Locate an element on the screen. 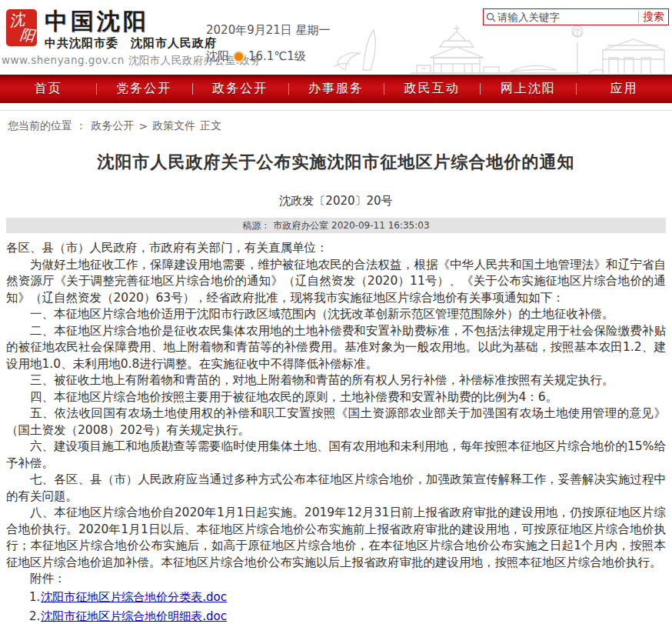 The width and height of the screenshot is (672, 624). current-date: 2020年9月21日 星期一 is located at coordinates (268, 31).